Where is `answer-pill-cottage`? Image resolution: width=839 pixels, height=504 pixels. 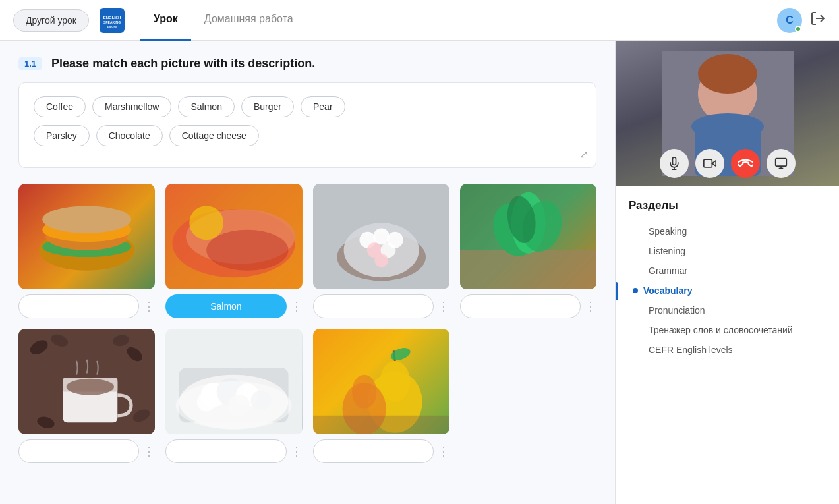 answer-pill-cottage is located at coordinates (225, 451).